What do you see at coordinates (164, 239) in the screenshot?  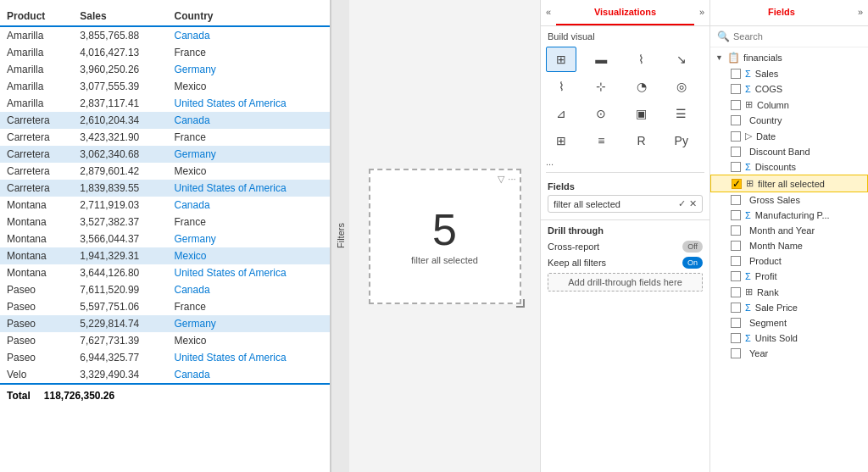 I see `table-row: Montana3,566,044.37Germany` at bounding box center [164, 239].